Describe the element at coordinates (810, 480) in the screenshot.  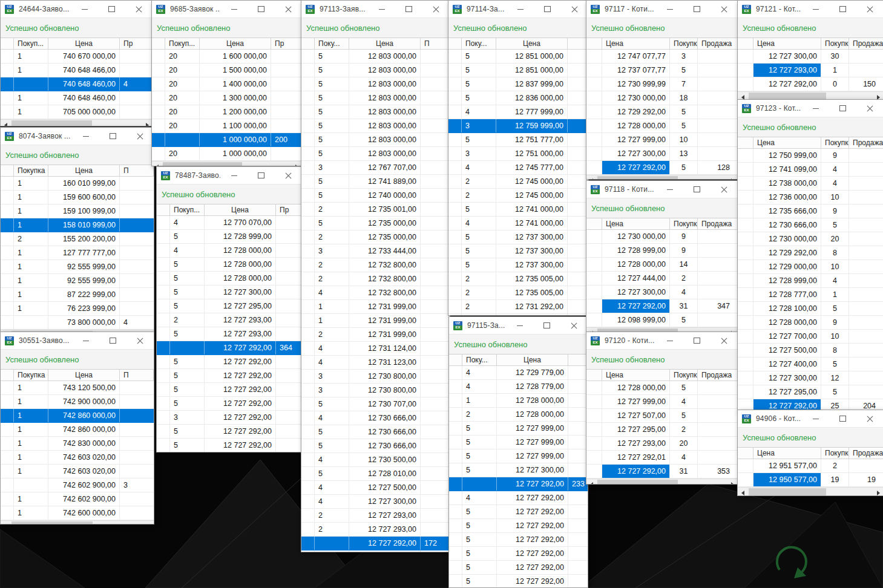
I see `table-row: 12 950 577,001919` at that location.